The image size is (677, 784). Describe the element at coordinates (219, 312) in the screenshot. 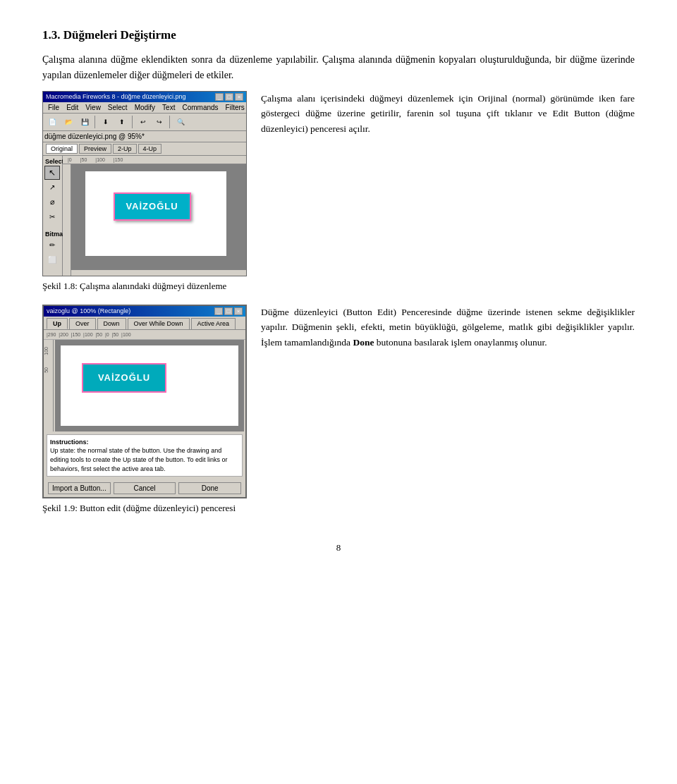

I see `btn-edit-minimize: _` at that location.